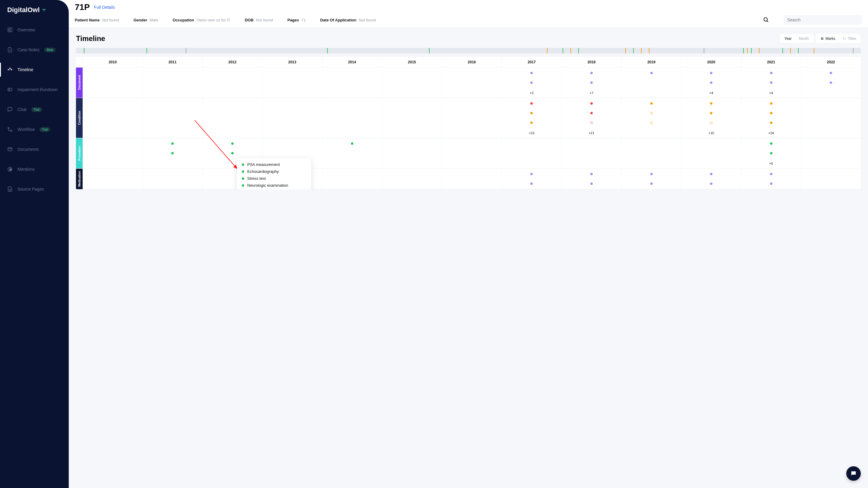 This screenshot has width=868, height=488. What do you see at coordinates (274, 164) in the screenshot?
I see `popup-item: PSA measurement` at bounding box center [274, 164].